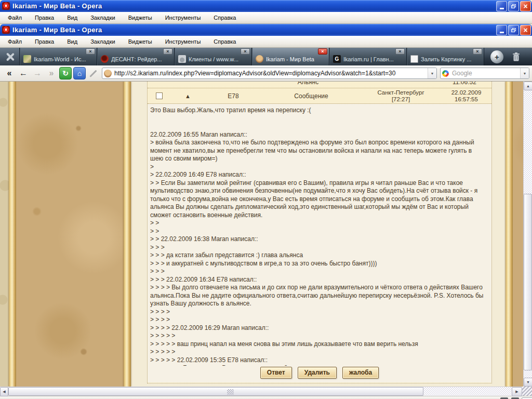 Image resolution: width=532 pixels, height=399 pixels. I want to click on tab-ikariam-world: Ikariam-World - Ис... ×, so click(58, 57).